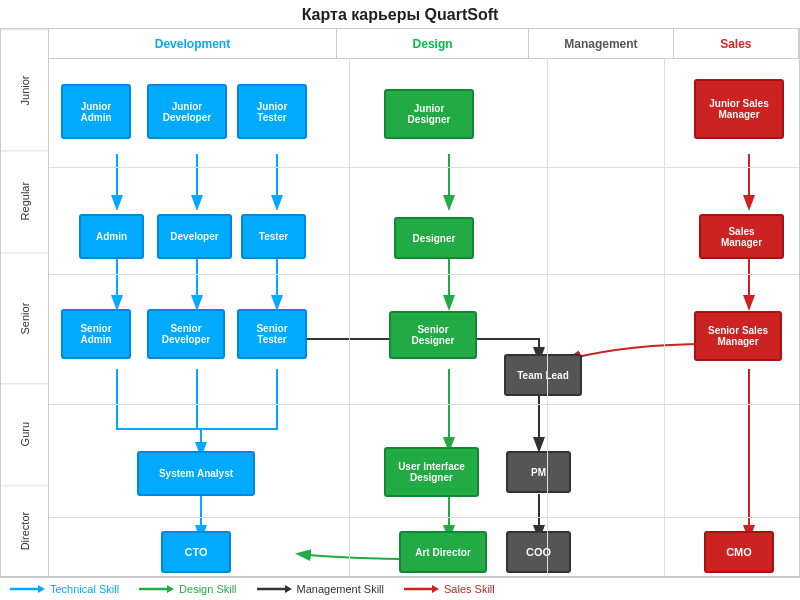  What do you see at coordinates (434, 238) in the screenshot?
I see `box-designer: Designer` at bounding box center [434, 238].